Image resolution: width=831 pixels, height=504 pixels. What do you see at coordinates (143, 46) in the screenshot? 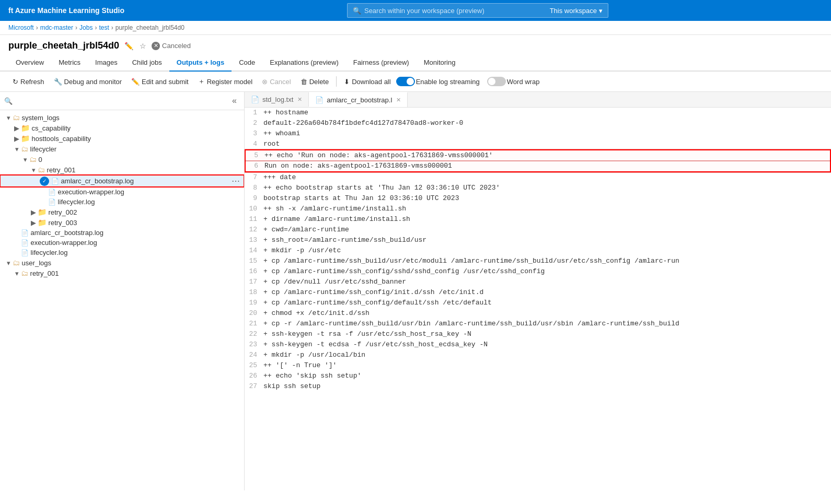
I see `favorite-button: ☆` at bounding box center [143, 46].